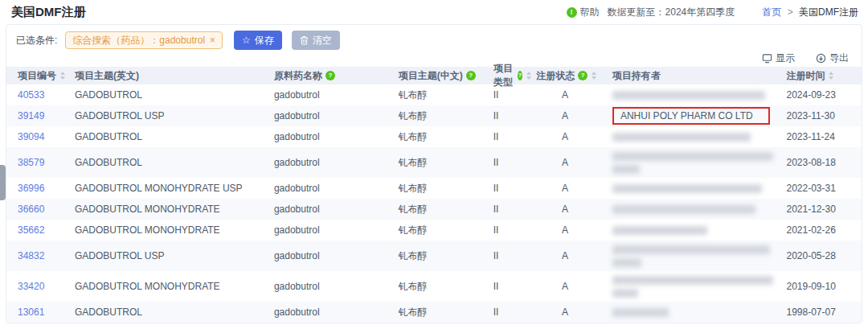 Image resolution: width=868 pixels, height=325 pixels. I want to click on reg-date-cell: 2024-09-23, so click(824, 95).